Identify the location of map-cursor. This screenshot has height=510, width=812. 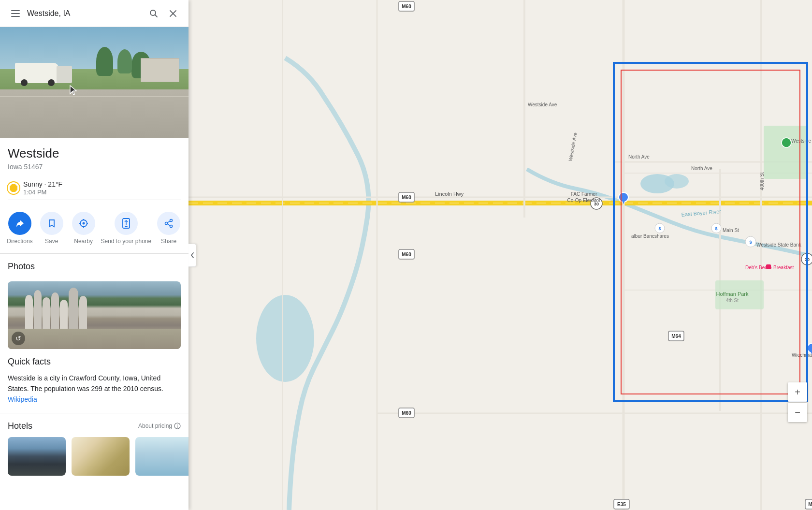
(73, 90).